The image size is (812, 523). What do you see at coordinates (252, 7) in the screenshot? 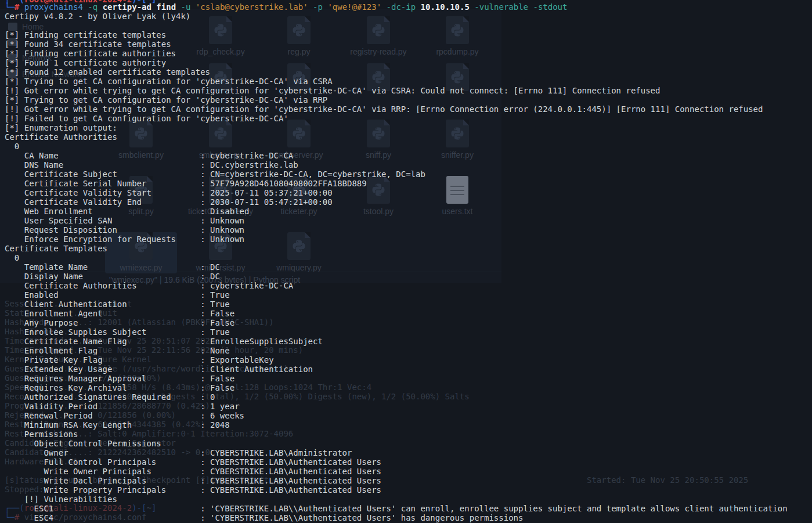
I see `text-segment: 'cslab@cyberstrike.lab'` at bounding box center [252, 7].